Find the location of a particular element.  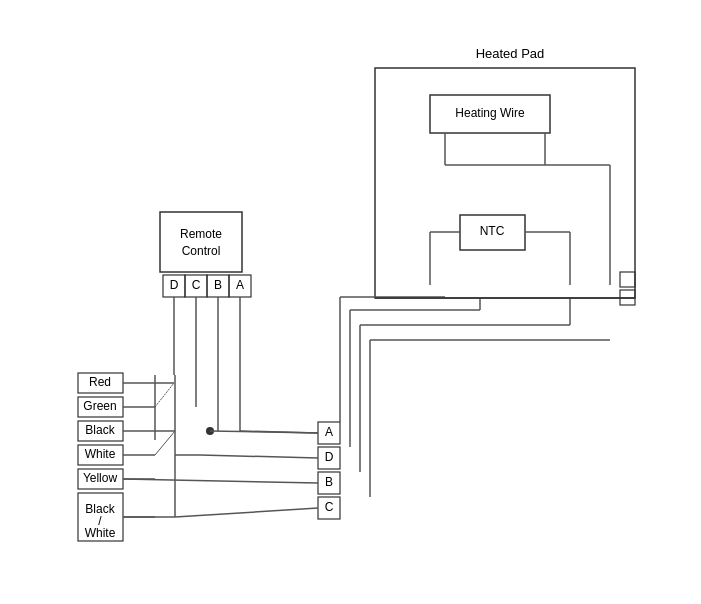

remote-control-label-1: Remote is located at coordinates (201, 234).